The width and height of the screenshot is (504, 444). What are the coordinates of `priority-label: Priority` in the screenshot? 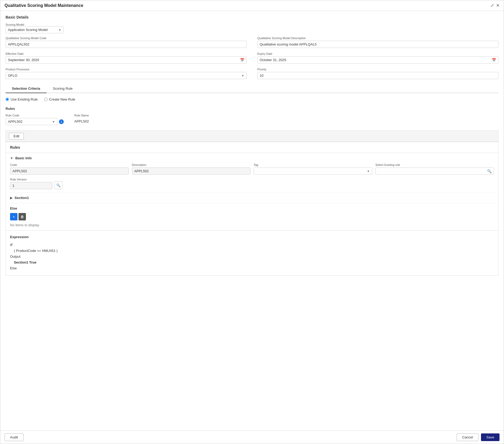 It's located at (378, 69).